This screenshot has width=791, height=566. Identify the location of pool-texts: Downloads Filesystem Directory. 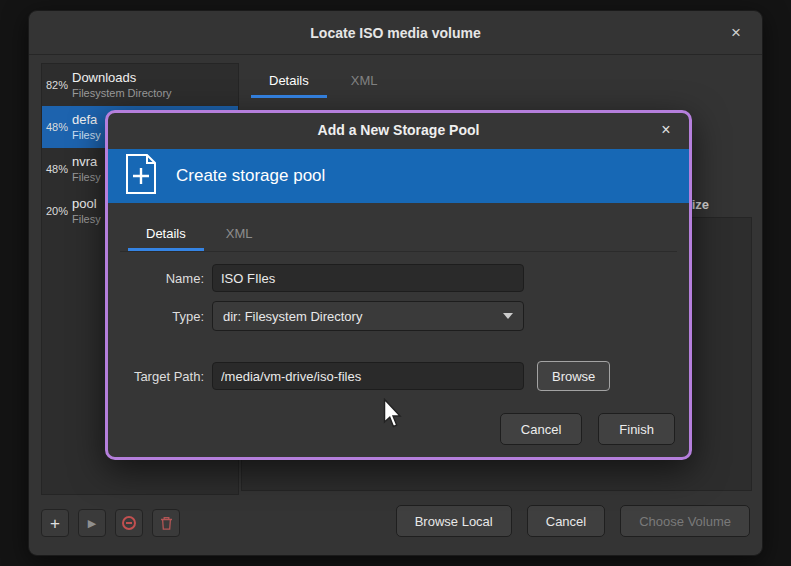
(122, 85).